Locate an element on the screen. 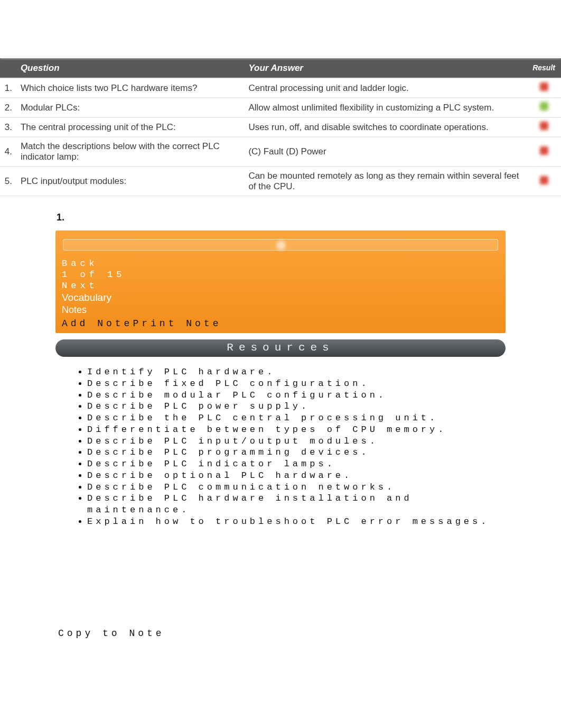  col-num-header is located at coordinates (7, 69).